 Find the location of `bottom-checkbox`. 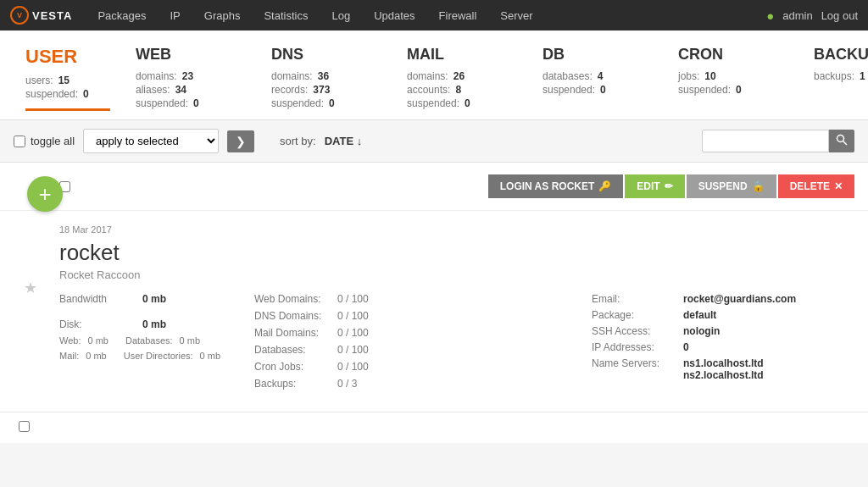

bottom-checkbox is located at coordinates (24, 427).